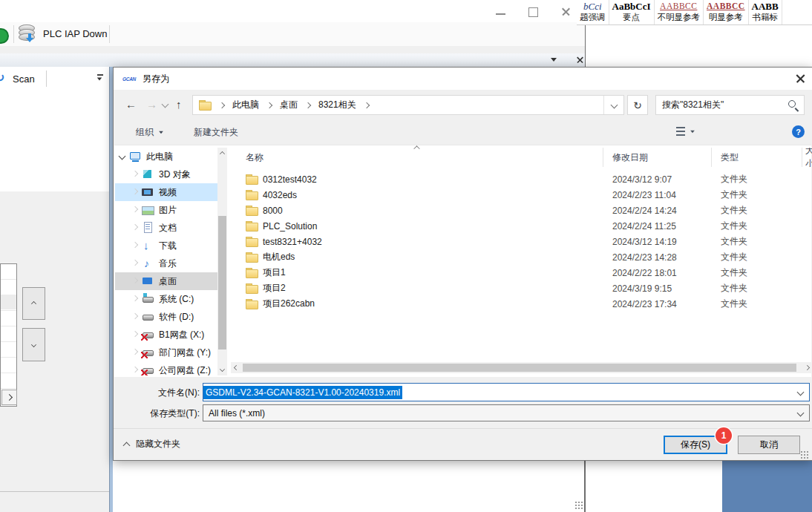 The width and height of the screenshot is (812, 512). Describe the element at coordinates (506, 413) in the screenshot. I see `savetype-select: All files (*.xml)` at that location.